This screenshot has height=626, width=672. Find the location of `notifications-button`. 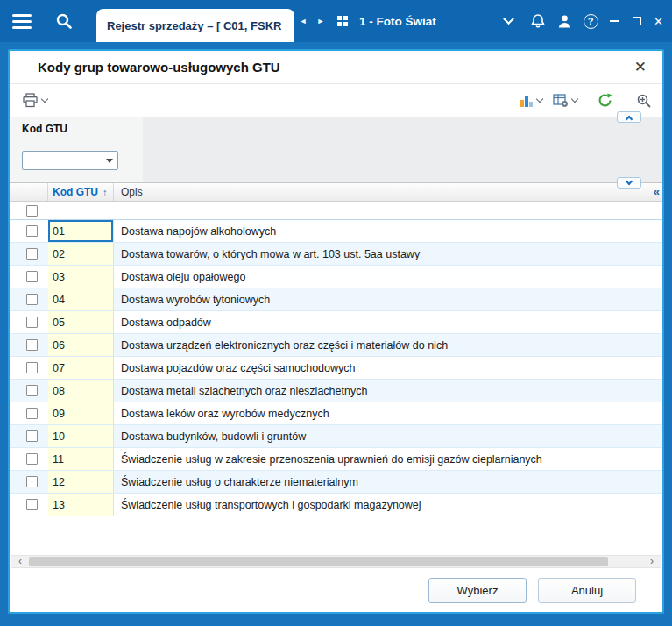

notifications-button is located at coordinates (538, 21).